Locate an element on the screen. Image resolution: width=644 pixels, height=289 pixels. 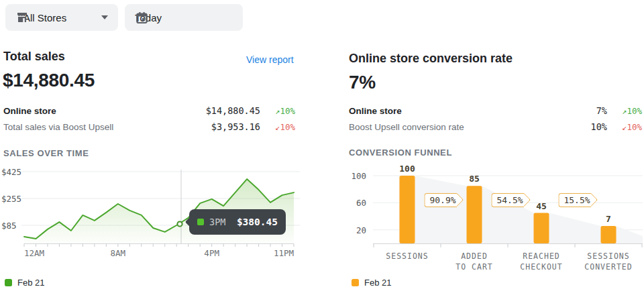
conversion-rate-value: 7% is located at coordinates (362, 82).